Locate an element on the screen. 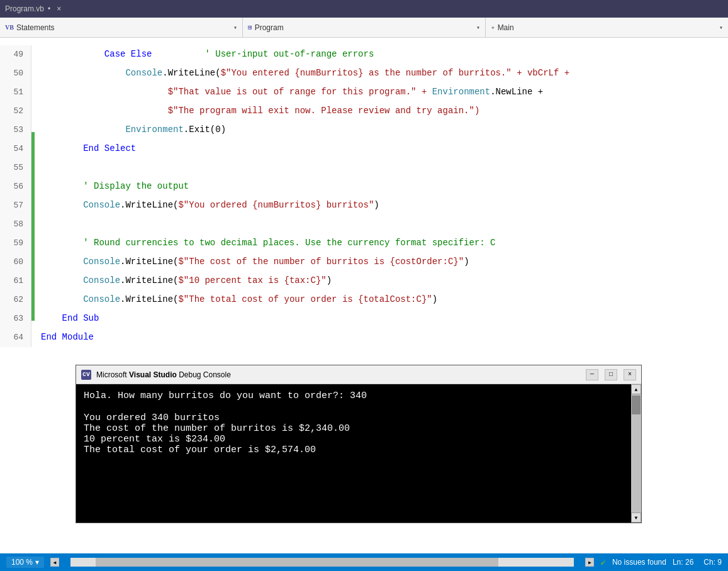 The image size is (728, 571). console-icon: cv is located at coordinates (86, 375).